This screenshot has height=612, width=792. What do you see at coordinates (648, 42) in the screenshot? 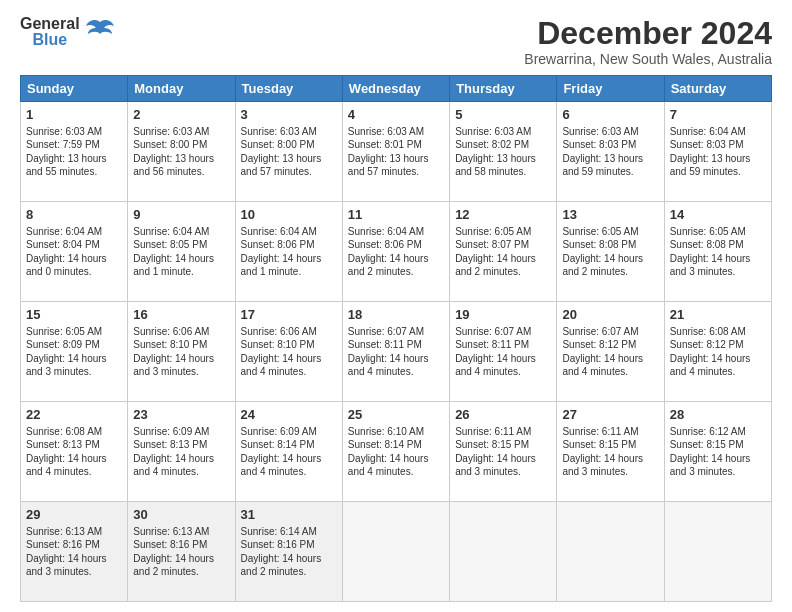
I see `title-block: December 2024 Brewarrina, New South Wale…` at bounding box center [648, 42].